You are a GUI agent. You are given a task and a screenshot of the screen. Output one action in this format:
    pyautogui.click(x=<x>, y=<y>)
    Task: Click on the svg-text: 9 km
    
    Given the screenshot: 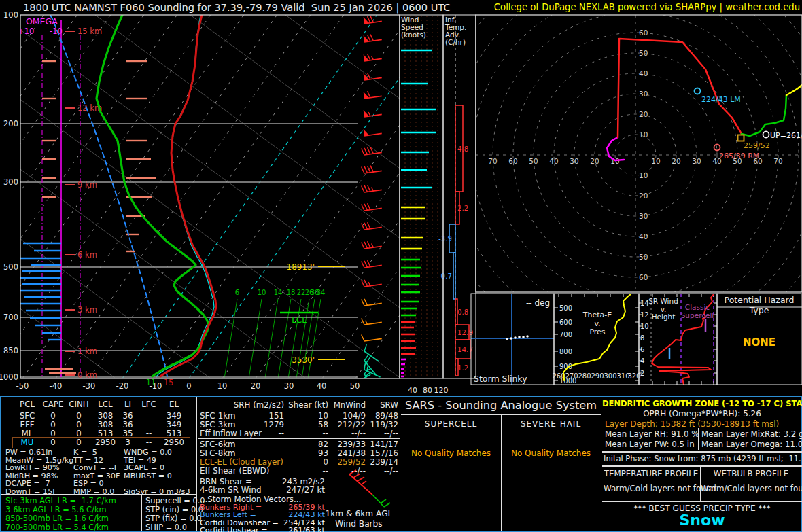 What is the action you would take?
    pyautogui.click(x=87, y=185)
    